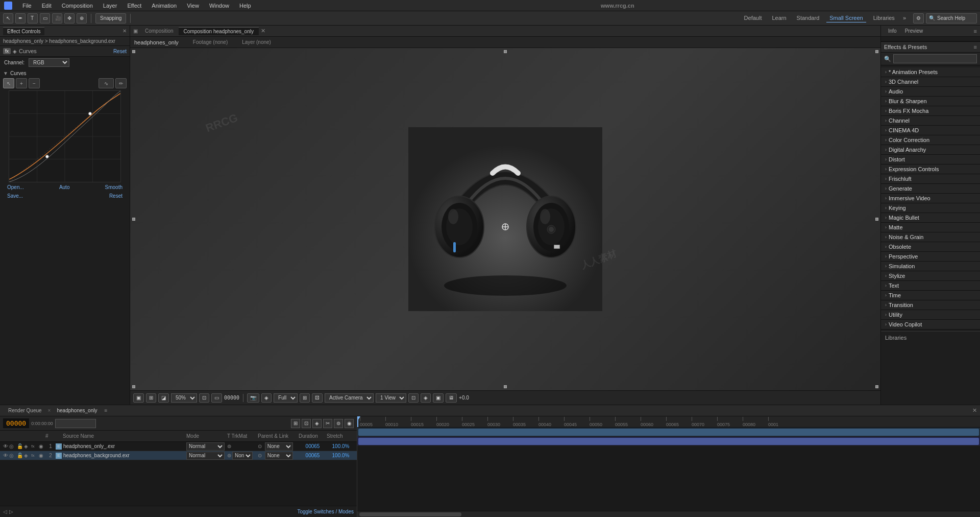 Image resolution: width=980 pixels, height=517 pixels. Describe the element at coordinates (930, 82) in the screenshot. I see `effects-section-3d: › 3D Channel` at that location.